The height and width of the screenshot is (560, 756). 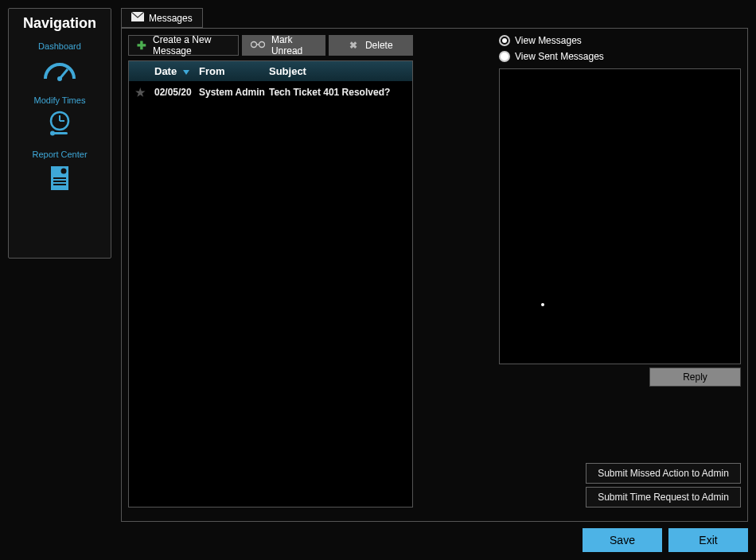 I want to click on header-date: Date, so click(x=177, y=72).